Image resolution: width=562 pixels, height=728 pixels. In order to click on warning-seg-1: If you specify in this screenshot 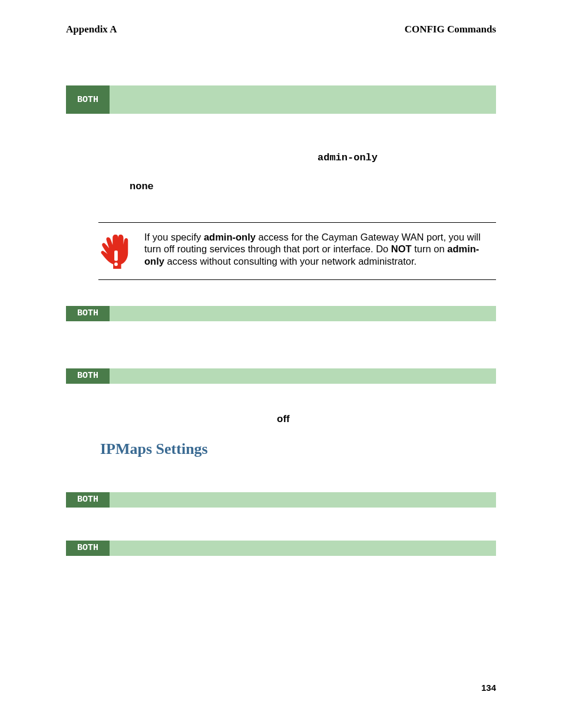, I will do `click(174, 237)`.